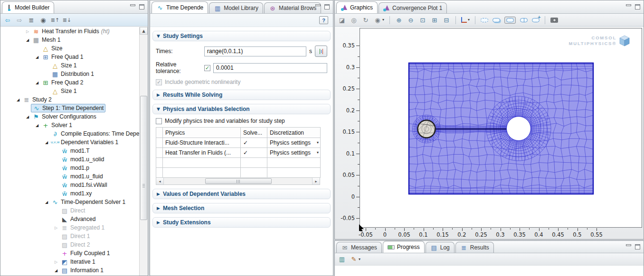 The width and height of the screenshot is (644, 276). Describe the element at coordinates (70, 134) in the screenshot. I see `tree-item-compile-equations-time-dependent: ∂Compile Equations: Time Dependent` at that location.